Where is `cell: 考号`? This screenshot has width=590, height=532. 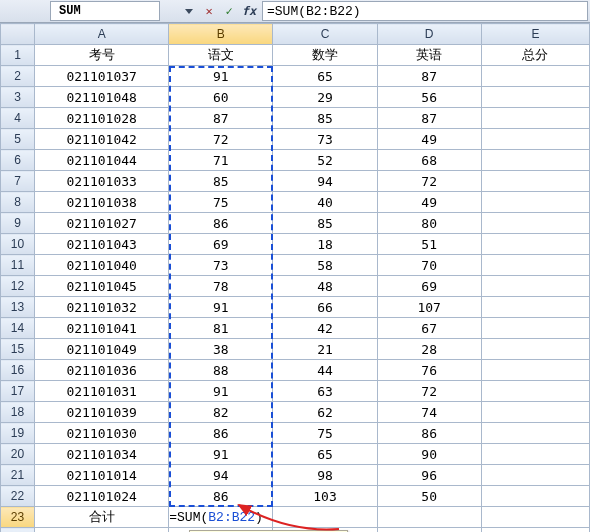
cell: 考号 is located at coordinates (102, 56).